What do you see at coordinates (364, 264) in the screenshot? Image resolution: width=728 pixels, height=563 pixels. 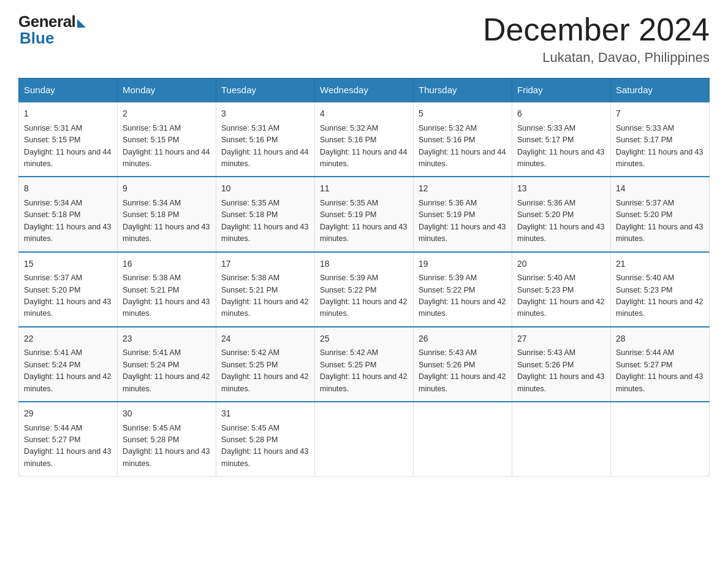 I see `day-number: 18` at bounding box center [364, 264].